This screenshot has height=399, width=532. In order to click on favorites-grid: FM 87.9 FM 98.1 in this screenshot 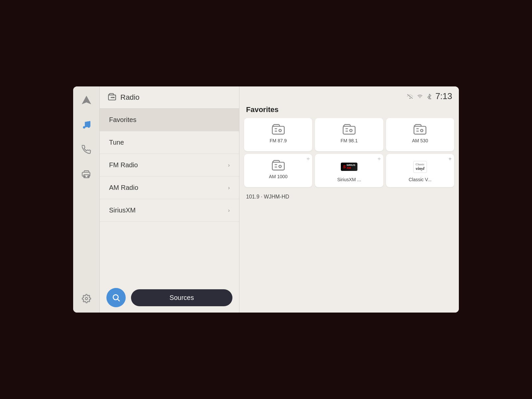, I will do `click(349, 154)`.